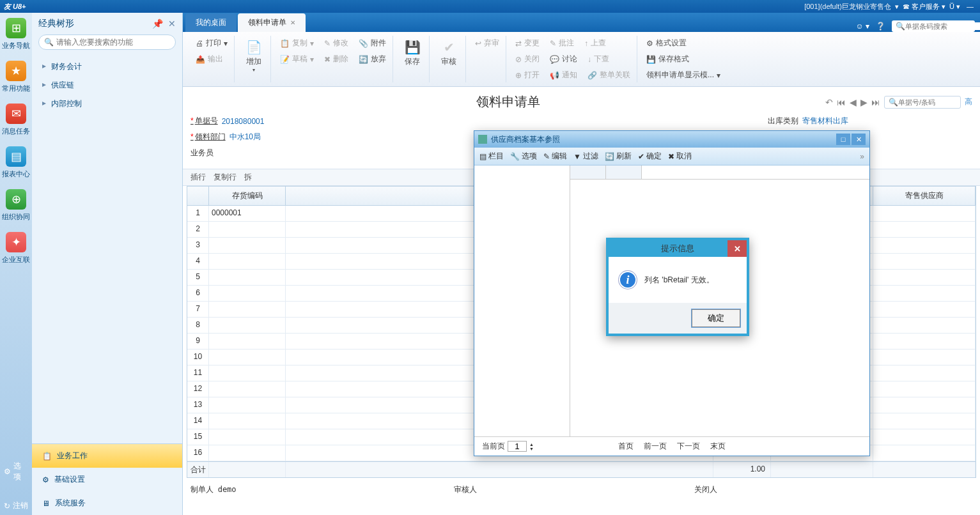 The width and height of the screenshot is (980, 515). I want to click on dialog-title: 供应商档案基本参照, so click(525, 139).